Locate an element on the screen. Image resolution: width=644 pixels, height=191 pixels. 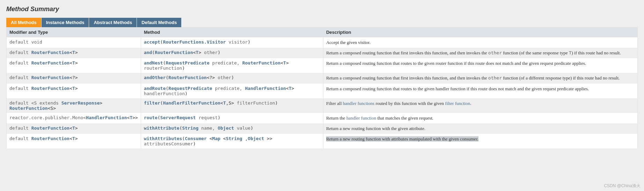
method-link: filter is located at coordinates (152, 103).